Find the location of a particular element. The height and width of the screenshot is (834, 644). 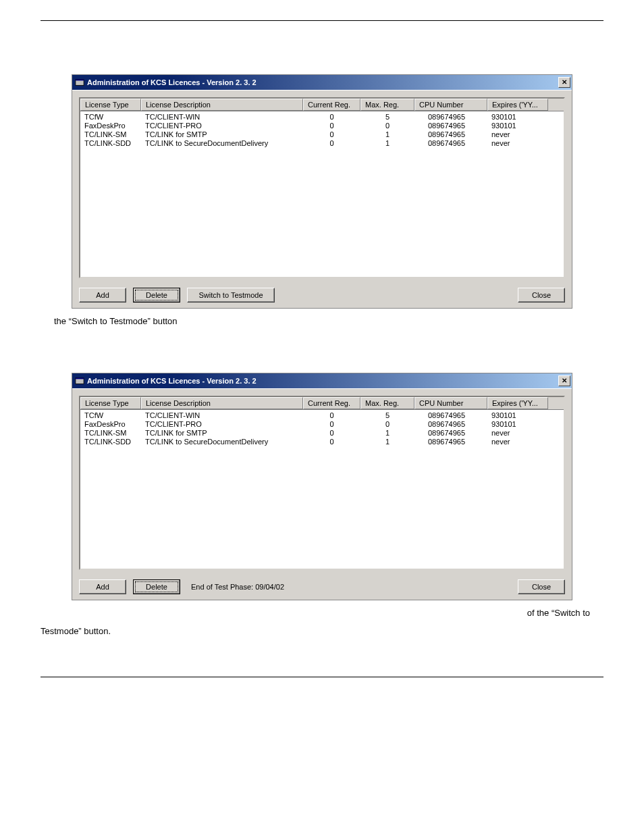

doc-caption-2a: of the “Switch to is located at coordinates (322, 613).